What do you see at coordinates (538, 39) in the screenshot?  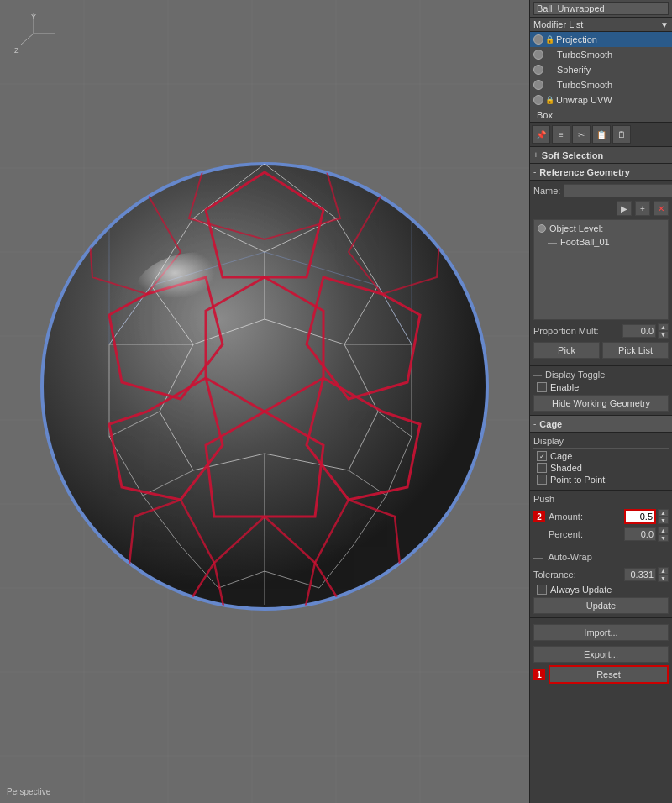 I see `eye-icon-projection` at bounding box center [538, 39].